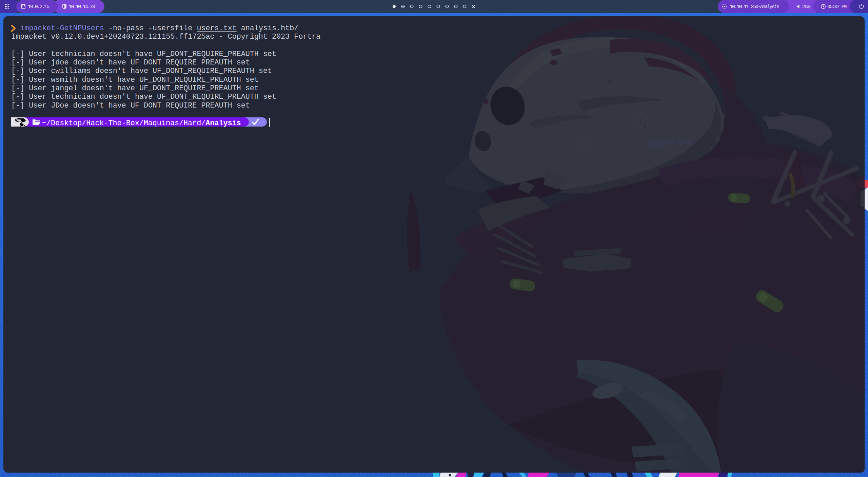  What do you see at coordinates (39, 7) in the screenshot?
I see `svg-text: 10.0.2.15` at bounding box center [39, 7].